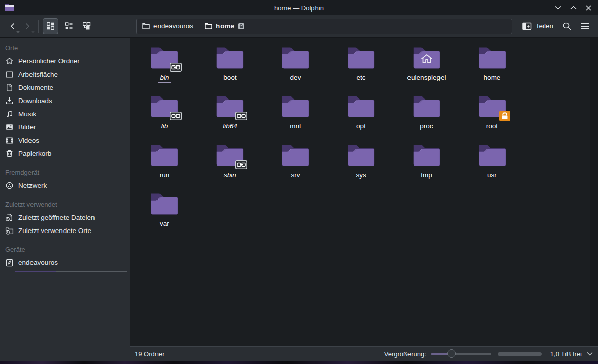  Describe the element at coordinates (86, 26) in the screenshot. I see `tree-view-button` at that location.